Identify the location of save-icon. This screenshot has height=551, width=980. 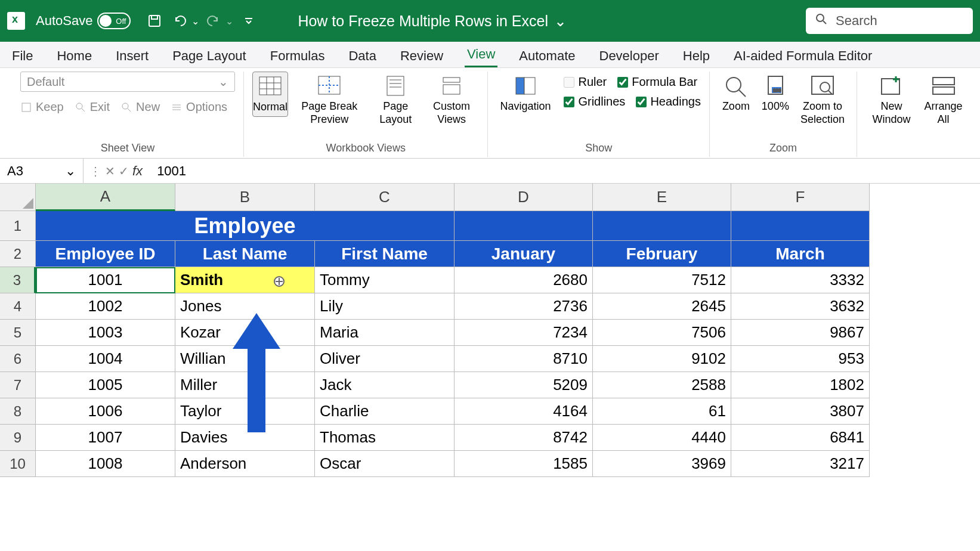
(154, 21).